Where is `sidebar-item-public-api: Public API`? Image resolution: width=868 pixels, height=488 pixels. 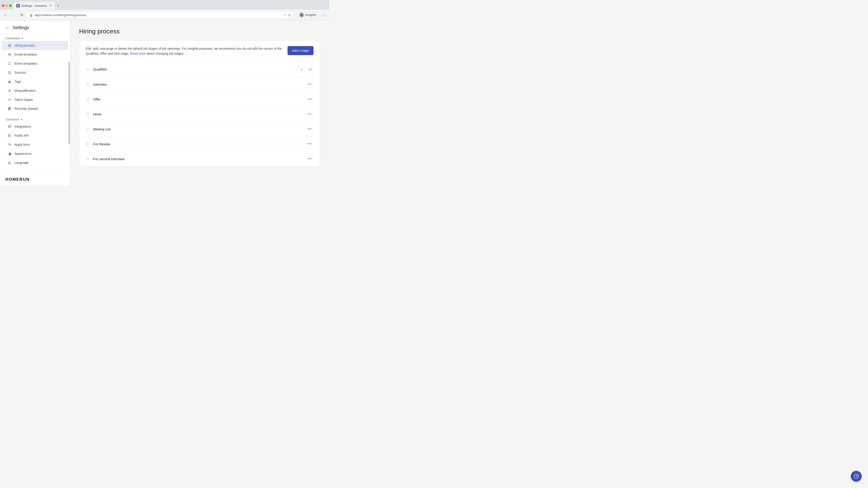 sidebar-item-public-api: Public API is located at coordinates (35, 135).